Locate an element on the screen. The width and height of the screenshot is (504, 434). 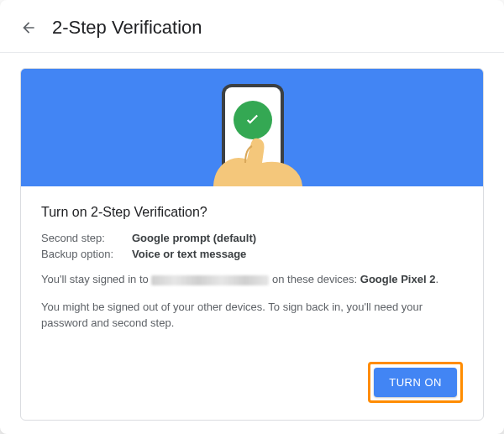
page-header: 2-Step Verification is located at coordinates (252, 27).